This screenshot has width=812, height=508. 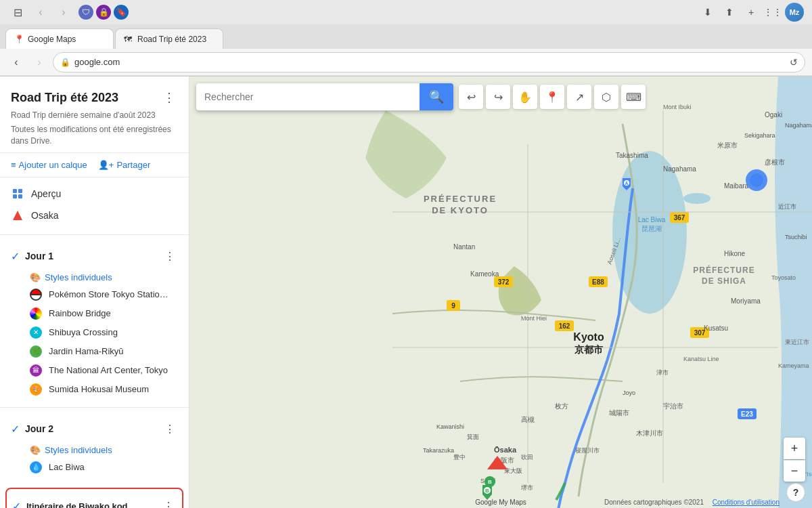 What do you see at coordinates (773, 12) in the screenshot?
I see `grid-button: ⋮⋮` at bounding box center [773, 12].